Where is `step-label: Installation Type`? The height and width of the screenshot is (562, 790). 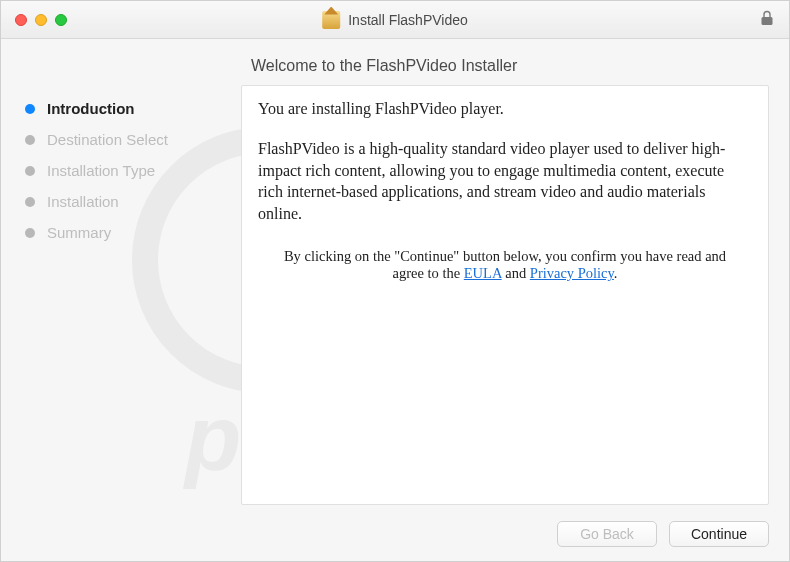 step-label: Installation Type is located at coordinates (101, 170).